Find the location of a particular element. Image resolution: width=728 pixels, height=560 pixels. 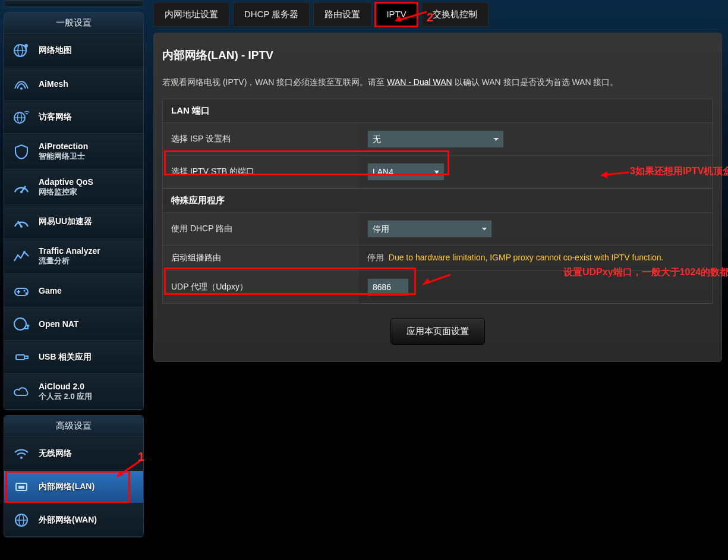

cloud-icon is located at coordinates (21, 392).